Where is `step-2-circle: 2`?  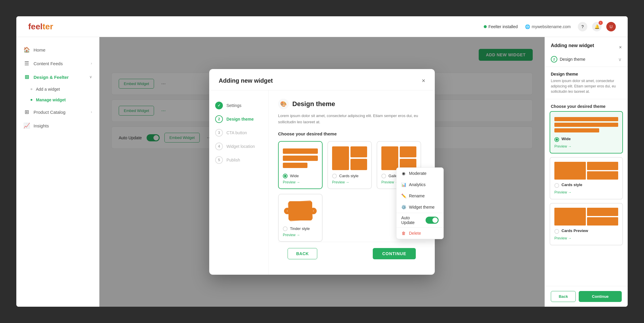 step-2-circle: 2 is located at coordinates (219, 119).